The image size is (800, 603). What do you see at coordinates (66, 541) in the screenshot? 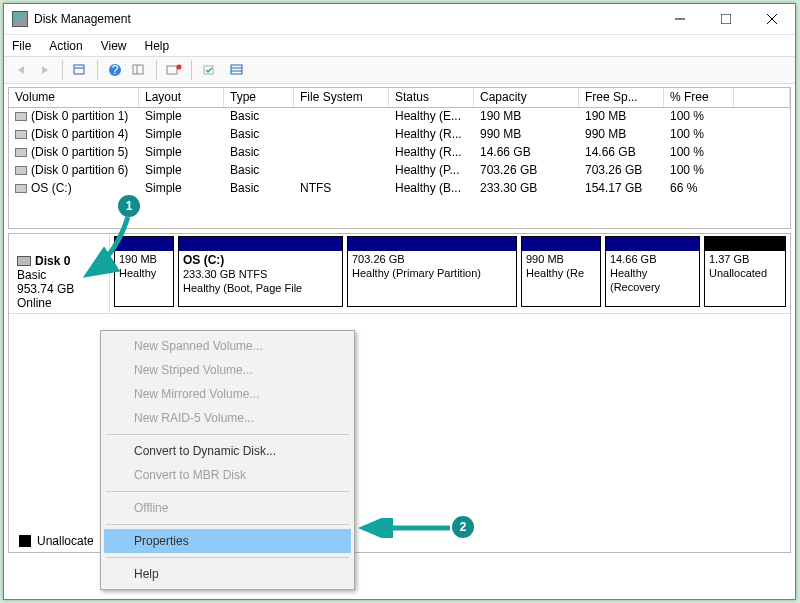
I see `legend-label: Unallocate` at bounding box center [66, 541].